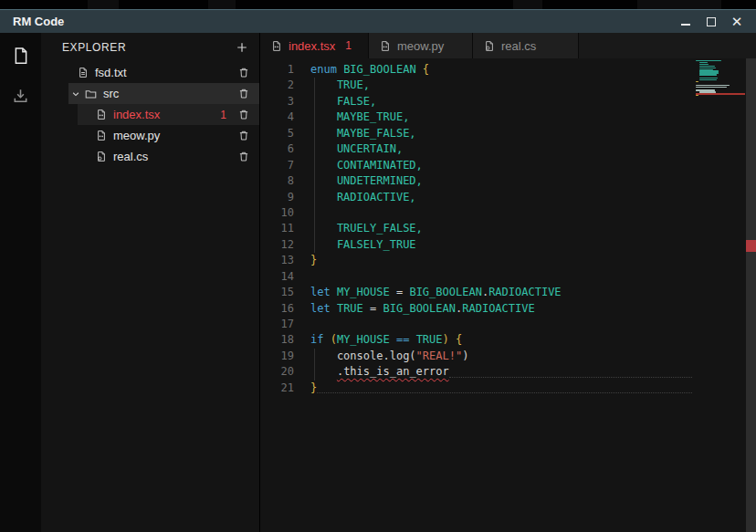 The height and width of the screenshot is (532, 756). What do you see at coordinates (278, 228) in the screenshot?
I see `line-number: 11` at bounding box center [278, 228].